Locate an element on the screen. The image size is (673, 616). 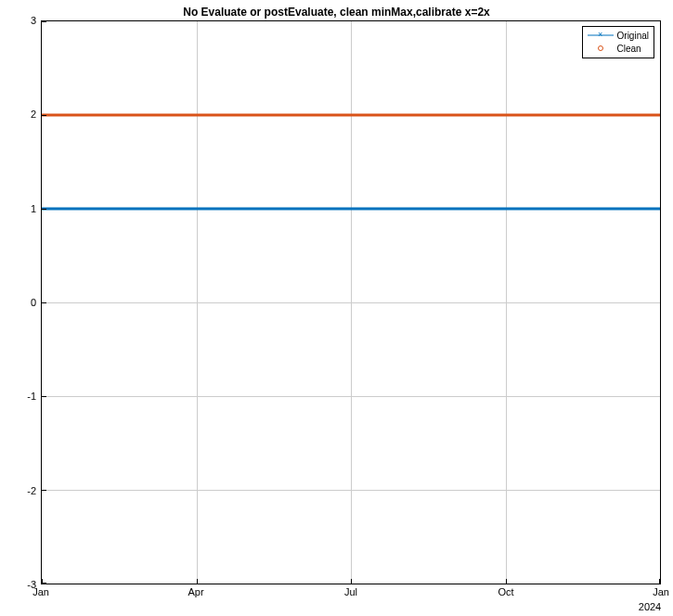
legend-label-original: Original is located at coordinates (633, 35).